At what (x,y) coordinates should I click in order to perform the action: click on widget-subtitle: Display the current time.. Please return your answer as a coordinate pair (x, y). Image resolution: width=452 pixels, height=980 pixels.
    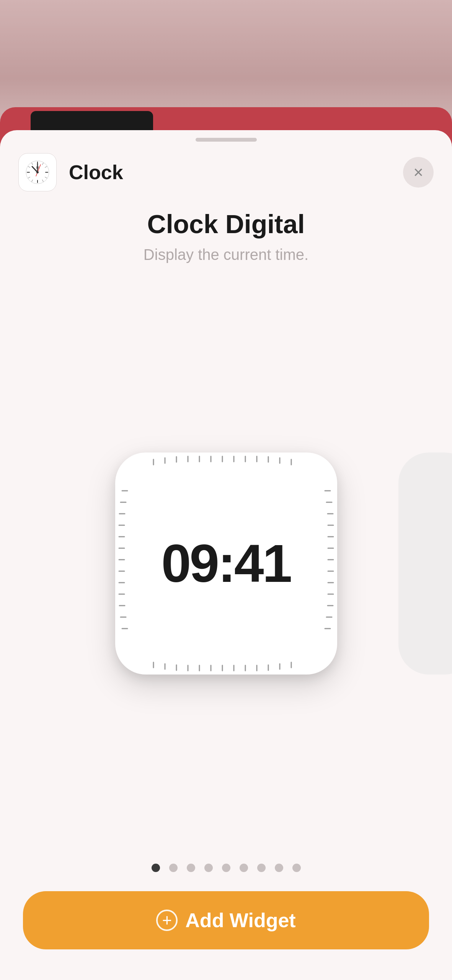
    Looking at the image, I should click on (226, 255).